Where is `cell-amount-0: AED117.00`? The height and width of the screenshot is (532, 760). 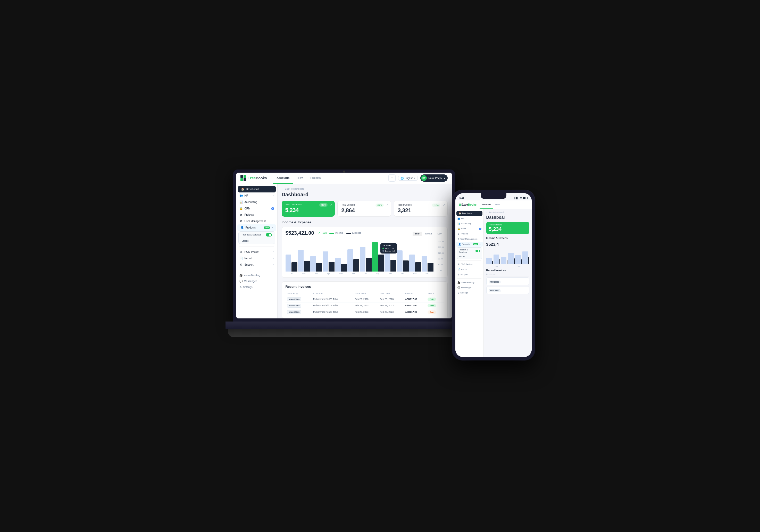
cell-amount-0: AED117.00 is located at coordinates (415, 299).